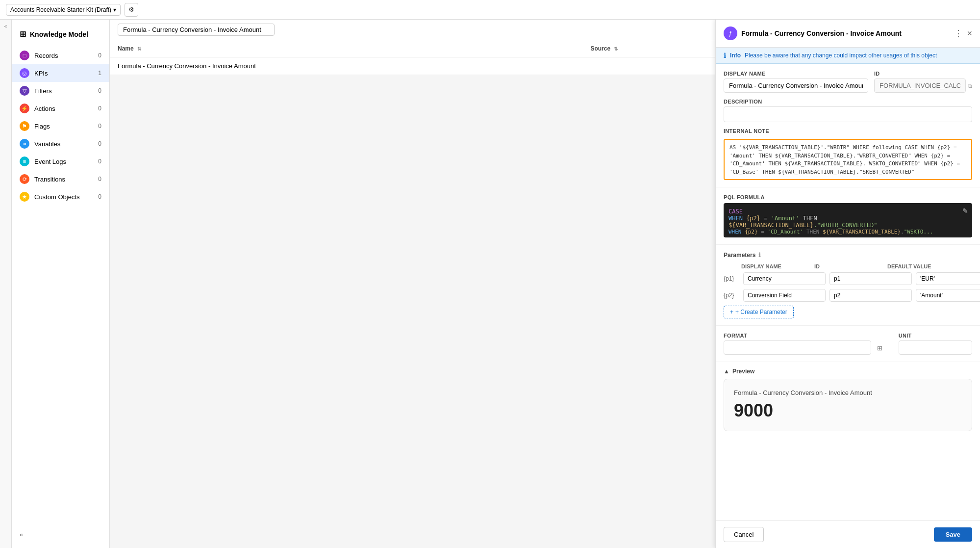  What do you see at coordinates (346, 66) in the screenshot?
I see `table-cell-name: Formula - Currency Conversion - Invoice …` at bounding box center [346, 66].